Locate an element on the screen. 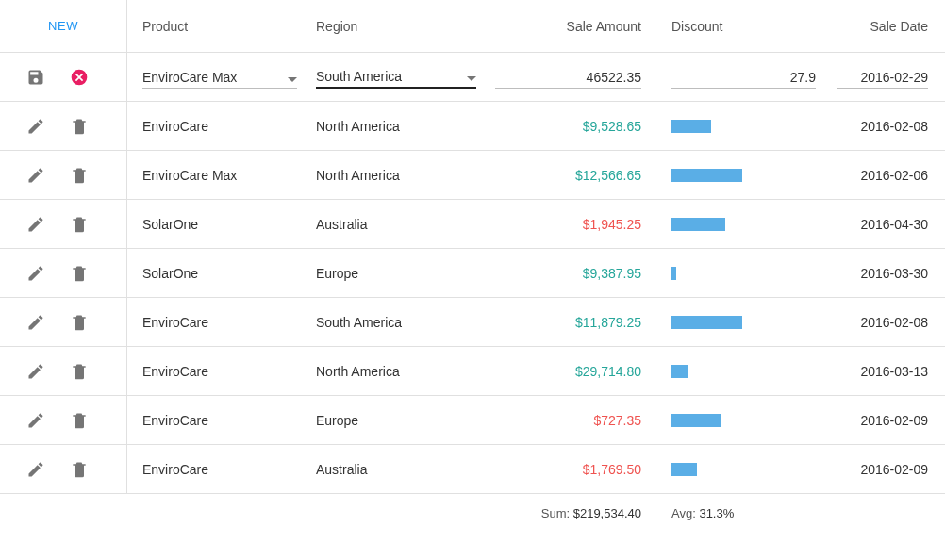  date-cell: 2016-03-30 is located at coordinates (890, 273).